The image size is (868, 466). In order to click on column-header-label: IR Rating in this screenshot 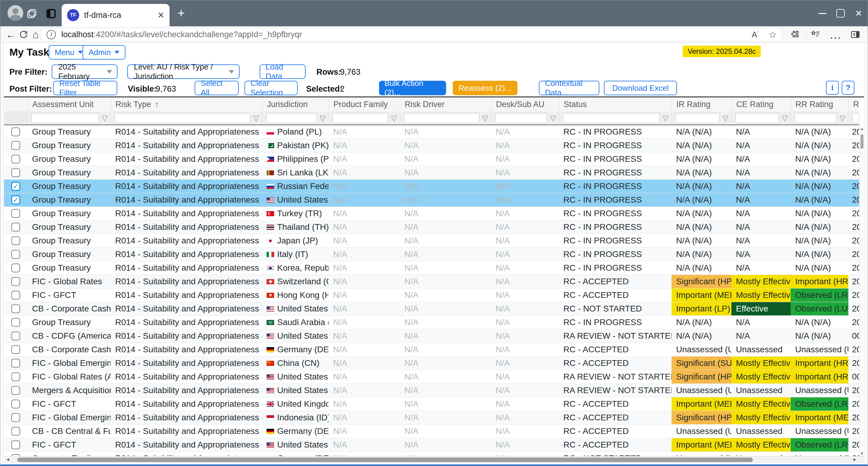, I will do `click(693, 105)`.